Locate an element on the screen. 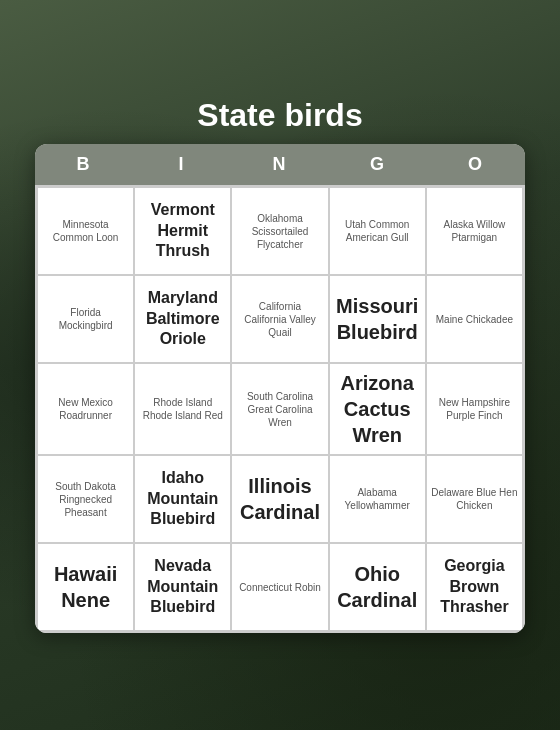  bingo-cell-22: Connecticut Robin is located at coordinates (280, 587).